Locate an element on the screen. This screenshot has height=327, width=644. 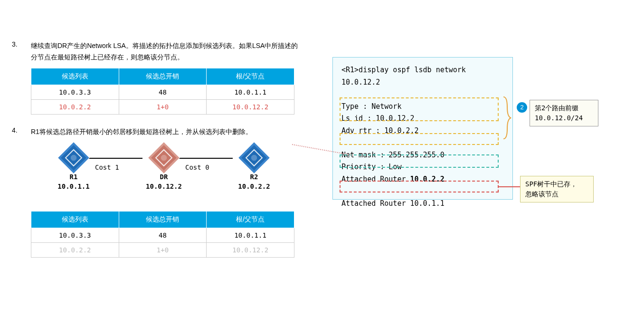
annotation-prefix: 第2个路由前缀 10.0.12.0/24 is located at coordinates (564, 113).